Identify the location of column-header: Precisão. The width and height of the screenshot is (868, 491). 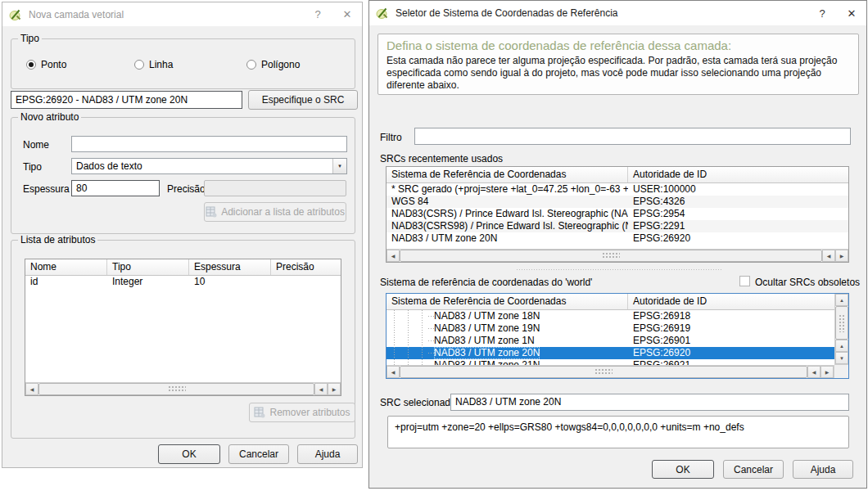
(306, 267).